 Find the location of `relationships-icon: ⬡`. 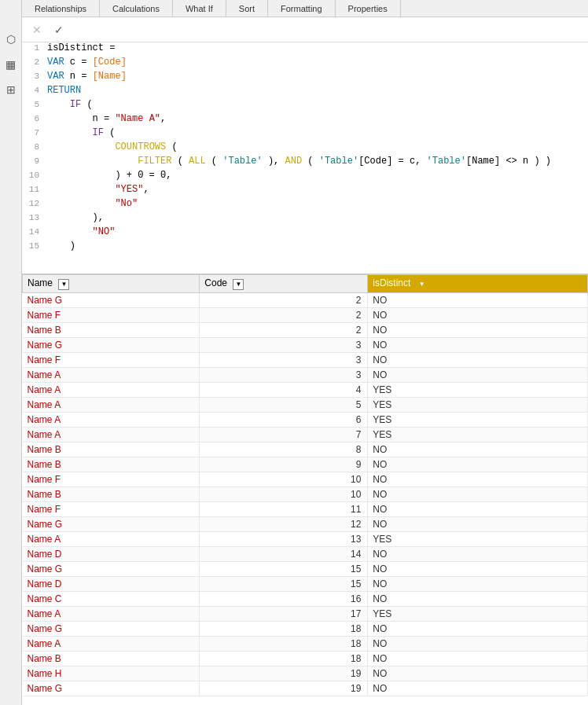

relationships-icon: ⬡ is located at coordinates (11, 39).